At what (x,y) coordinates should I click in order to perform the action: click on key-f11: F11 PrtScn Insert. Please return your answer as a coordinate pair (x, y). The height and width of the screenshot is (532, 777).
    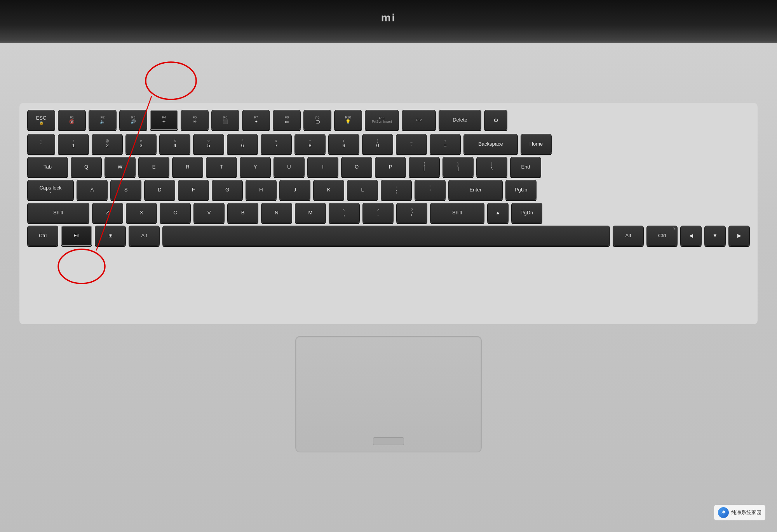
    Looking at the image, I should click on (382, 120).